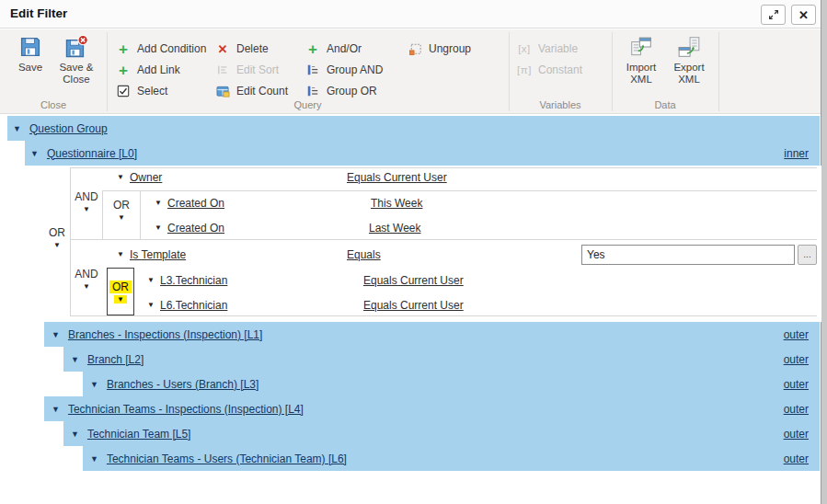 The image size is (827, 504). I want to click on tree-link-branches-inspections-l1: Branches - Inspections (Inspection) [L1], so click(166, 335).